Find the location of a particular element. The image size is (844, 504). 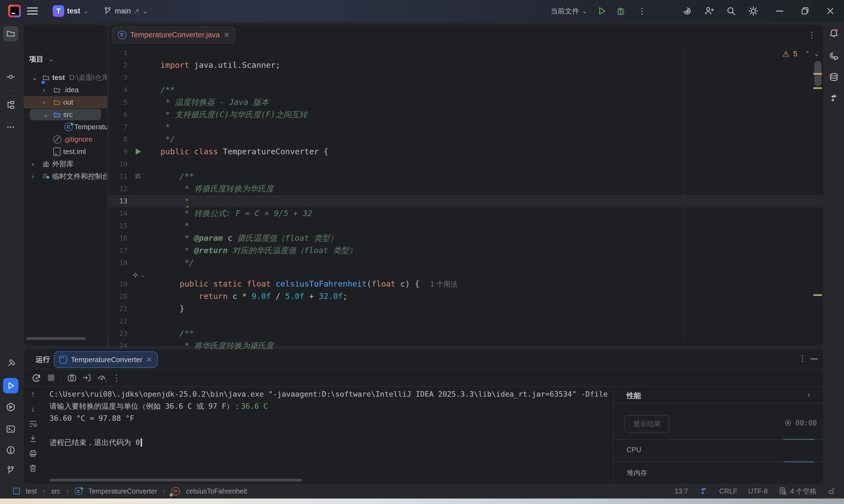

encoding-widget: UTF-8 is located at coordinates (758, 491).